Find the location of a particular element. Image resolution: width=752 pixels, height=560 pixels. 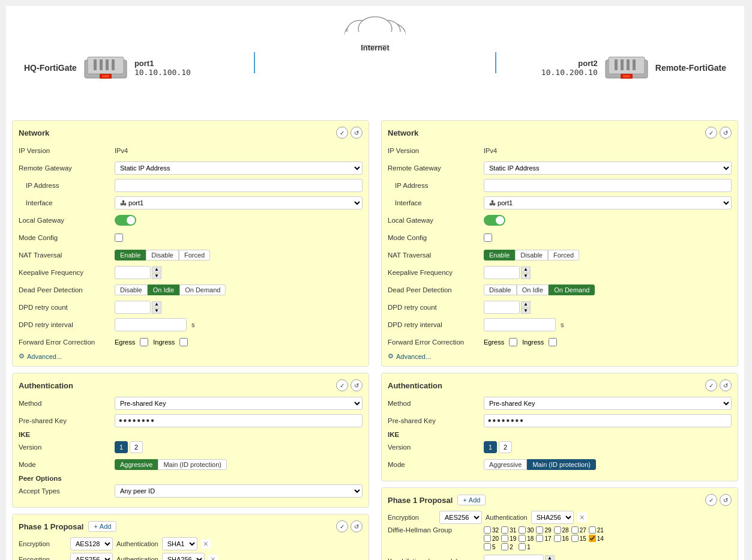

left-ike-v2-btn: 2 is located at coordinates (136, 447).